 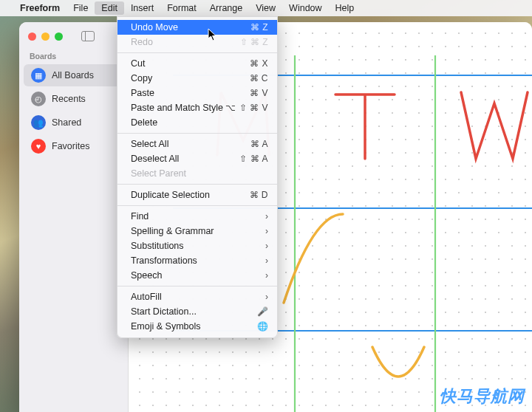 What do you see at coordinates (254, 159) in the screenshot?
I see `menu-item-shortcut: ⇧ ⌘ A` at bounding box center [254, 159].